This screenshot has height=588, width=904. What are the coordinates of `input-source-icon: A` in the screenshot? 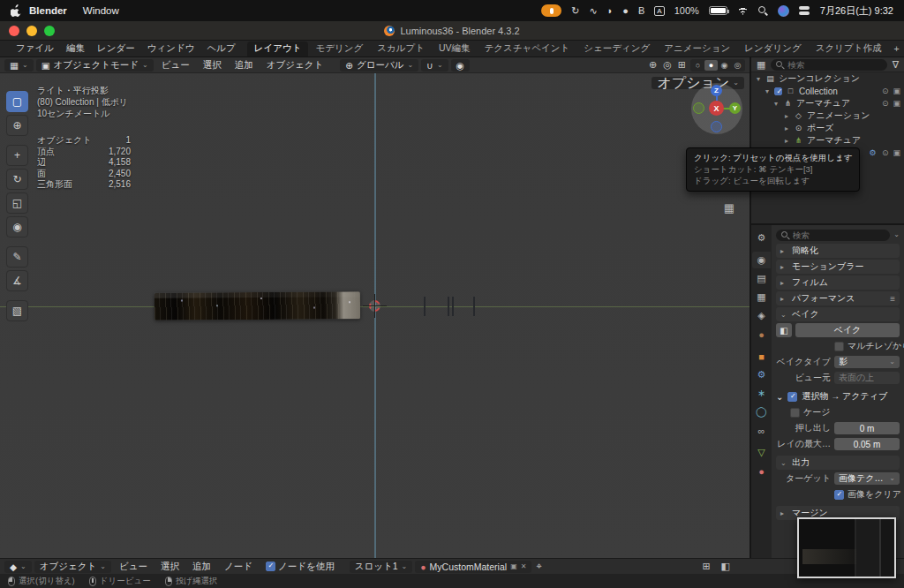 It's located at (659, 11).